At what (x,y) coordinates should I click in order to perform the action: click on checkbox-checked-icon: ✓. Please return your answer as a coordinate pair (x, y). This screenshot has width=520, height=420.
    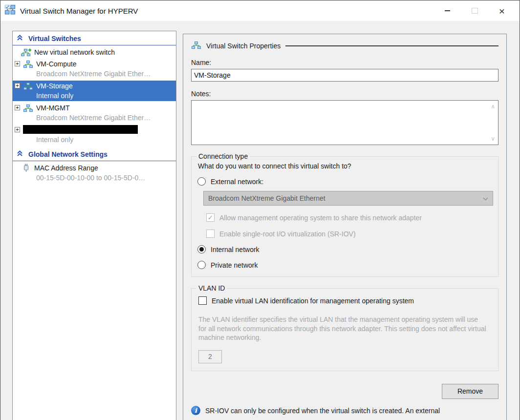
    Looking at the image, I should click on (210, 218).